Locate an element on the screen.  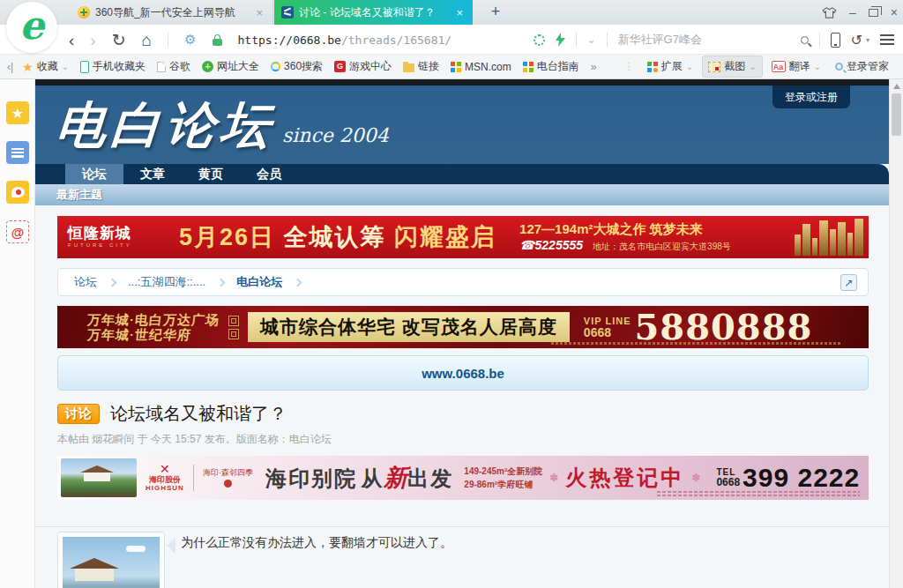
tab1-close-icon: × is located at coordinates (259, 12).